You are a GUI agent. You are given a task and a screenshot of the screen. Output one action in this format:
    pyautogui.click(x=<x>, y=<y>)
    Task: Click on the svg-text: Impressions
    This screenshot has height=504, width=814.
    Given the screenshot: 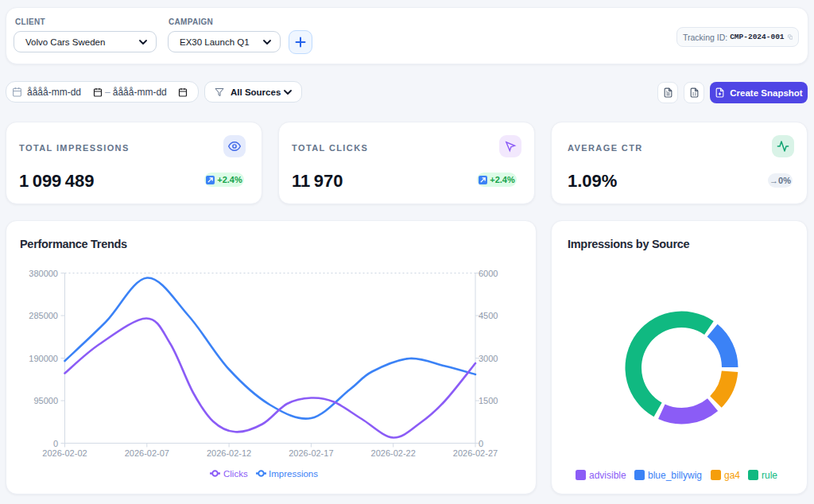 What is the action you would take?
    pyautogui.click(x=293, y=474)
    